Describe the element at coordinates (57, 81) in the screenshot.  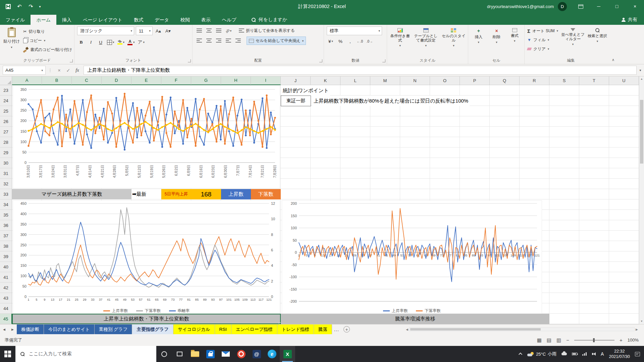
I see `column-header-B: B` at that location.